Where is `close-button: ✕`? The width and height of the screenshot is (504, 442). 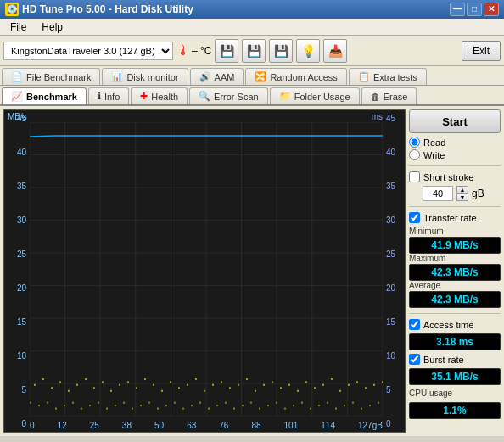 close-button: ✕ is located at coordinates (491, 9).